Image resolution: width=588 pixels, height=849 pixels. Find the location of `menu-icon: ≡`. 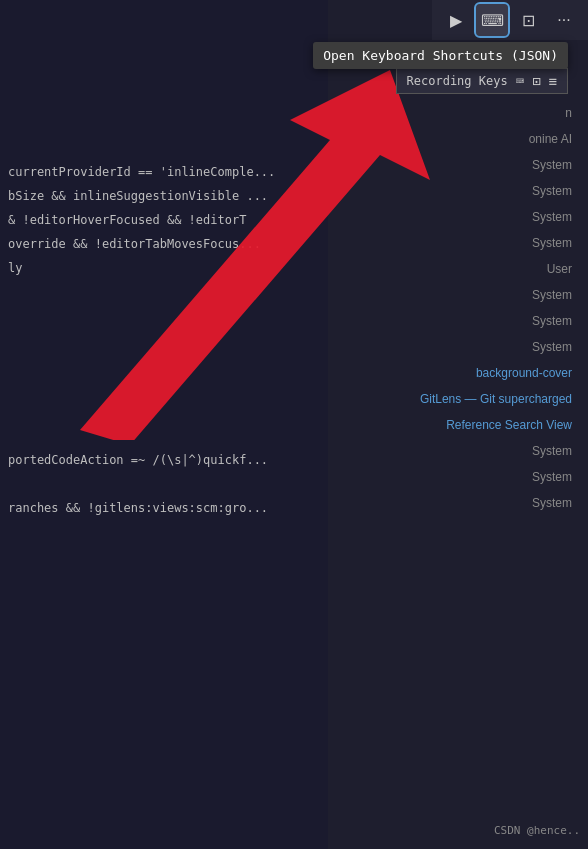

menu-icon: ≡ is located at coordinates (553, 81).